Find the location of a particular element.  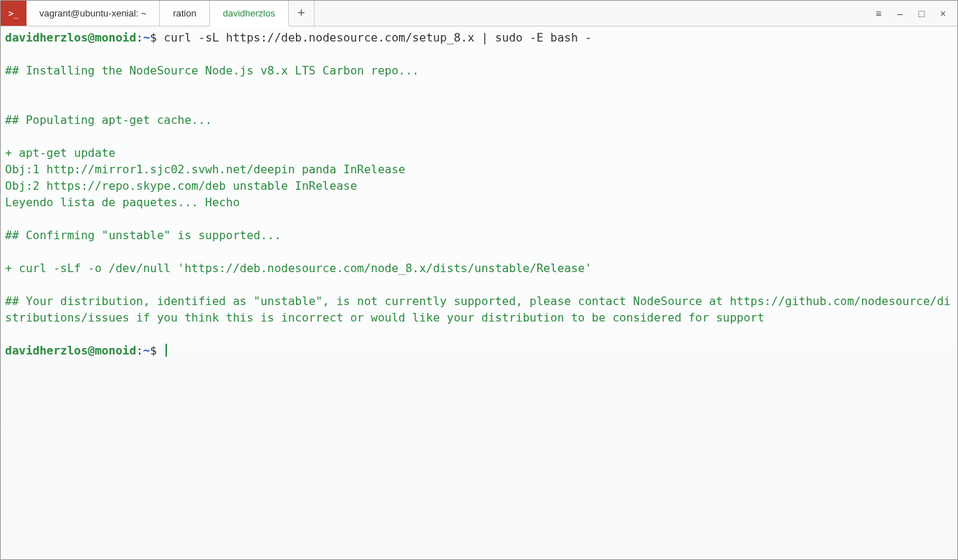

prompt-sep-dollar: $ is located at coordinates (156, 37).